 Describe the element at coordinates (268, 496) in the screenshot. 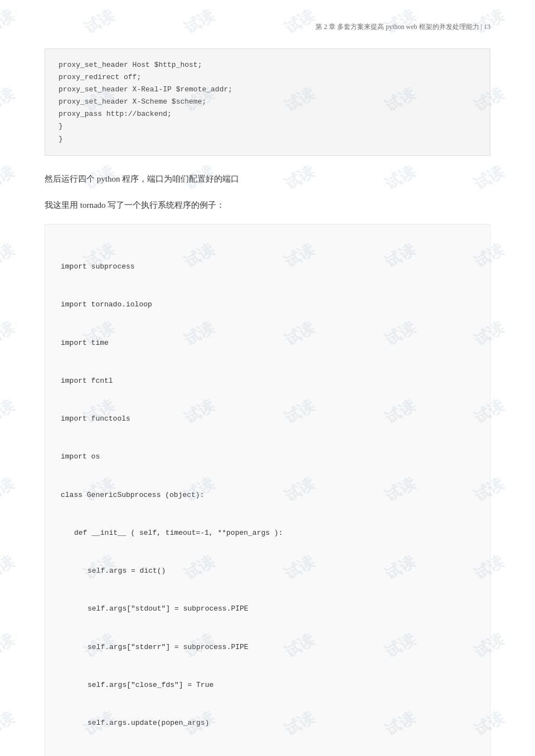

I see `code-line-class-def: class GenericSubprocess (object):` at that location.